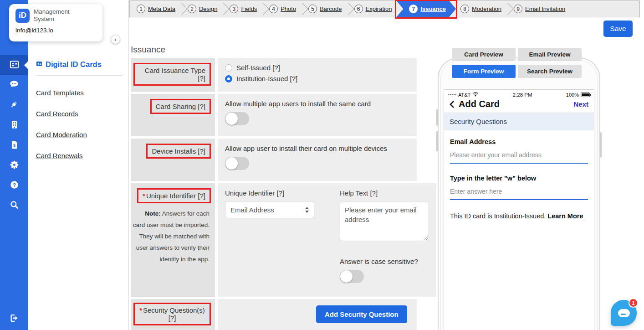 Image resolution: width=644 pixels, height=330 pixels. What do you see at coordinates (237, 163) in the screenshot?
I see `device-installs-toggle` at bounding box center [237, 163].